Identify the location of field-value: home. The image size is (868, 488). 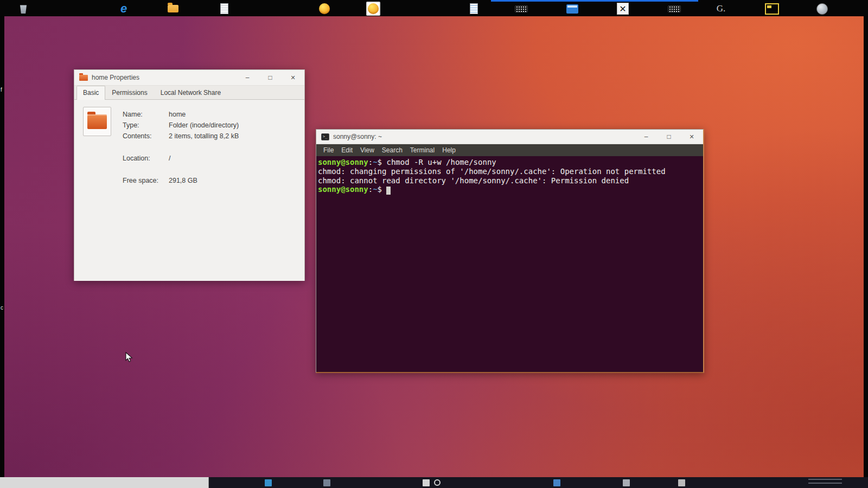
(177, 114).